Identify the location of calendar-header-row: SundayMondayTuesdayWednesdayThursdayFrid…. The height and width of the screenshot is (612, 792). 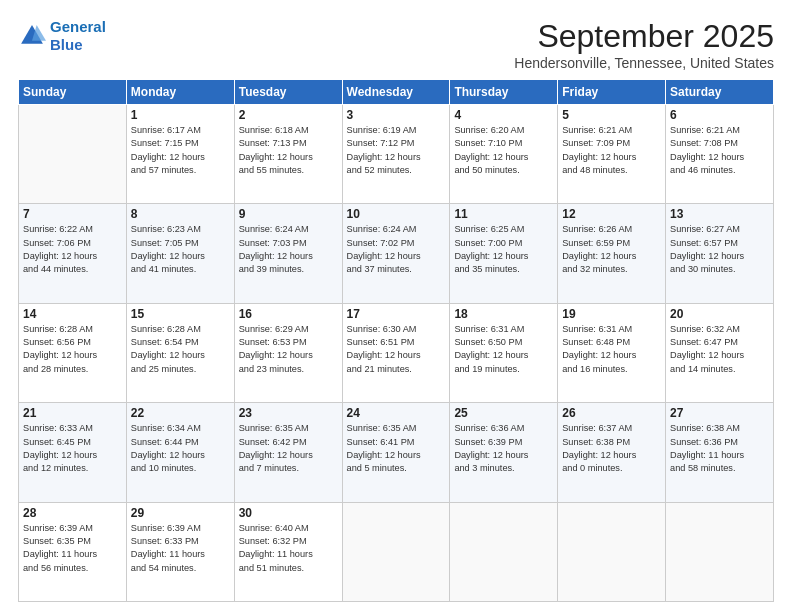
(396, 92).